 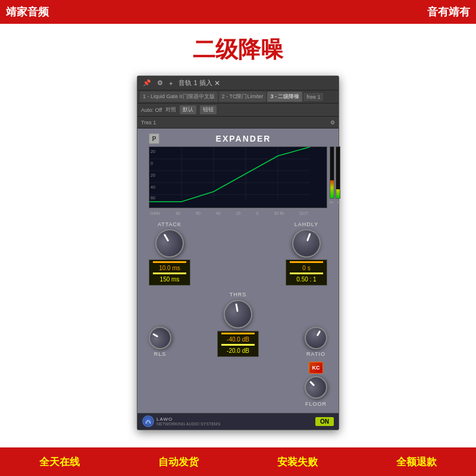 I want to click on ratio-knob, so click(x=316, y=338).